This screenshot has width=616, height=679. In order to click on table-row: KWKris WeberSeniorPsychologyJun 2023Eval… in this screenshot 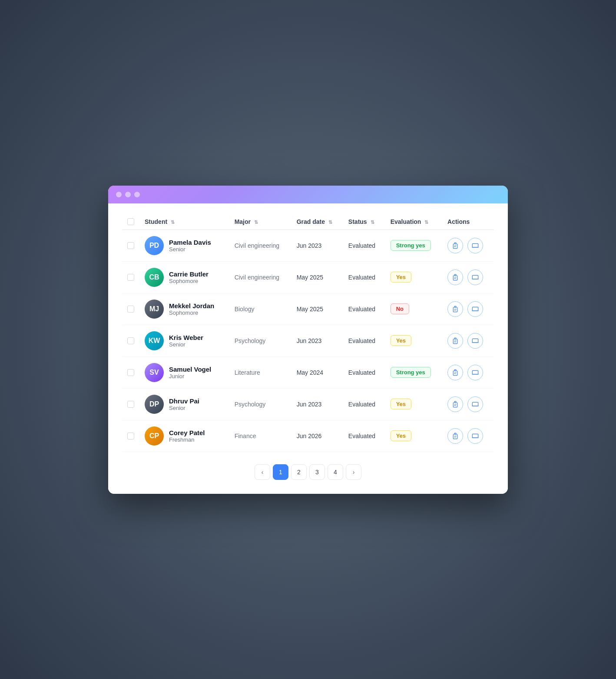, I will do `click(308, 341)`.